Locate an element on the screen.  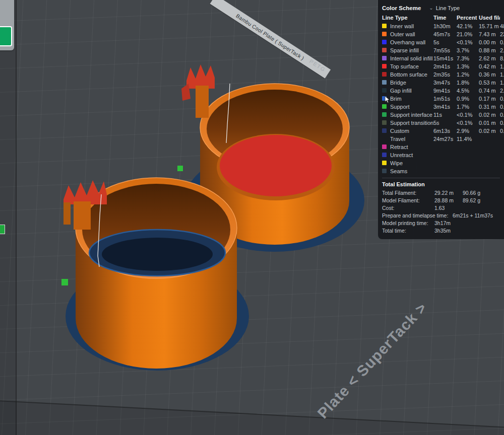
line-type-row: Custom6m13s2.9%0.02 m0.06 g is located at coordinates (443, 131).